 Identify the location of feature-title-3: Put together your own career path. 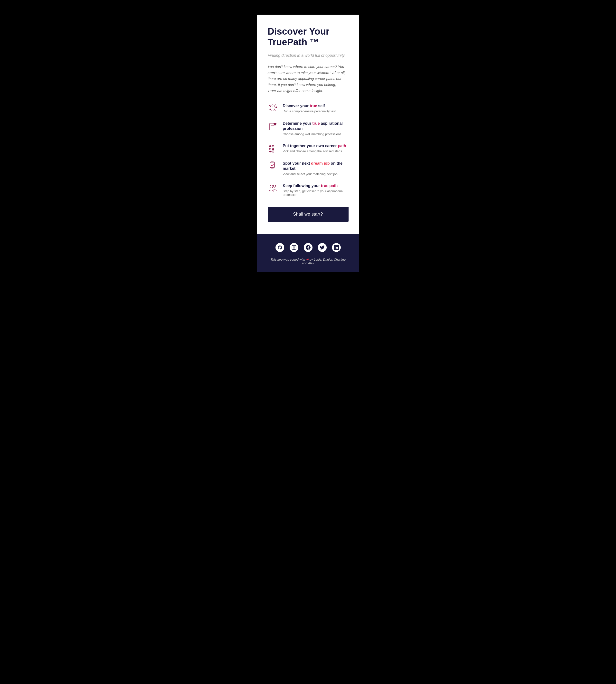
(316, 146).